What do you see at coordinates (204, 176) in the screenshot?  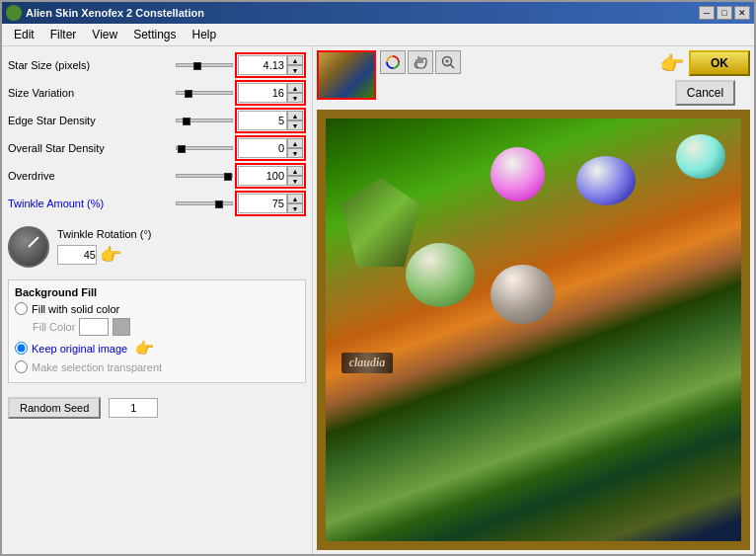 I see `overdrive-track` at bounding box center [204, 176].